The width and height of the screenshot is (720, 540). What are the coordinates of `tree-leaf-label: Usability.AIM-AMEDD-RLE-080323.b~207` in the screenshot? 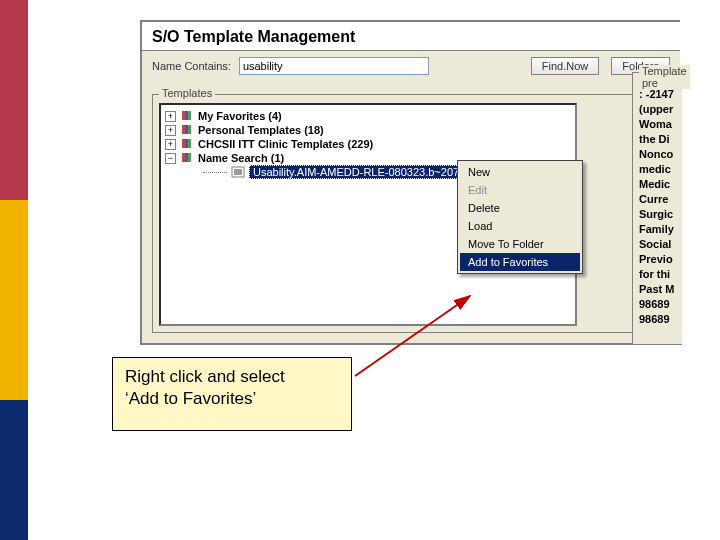 It's located at (356, 172).